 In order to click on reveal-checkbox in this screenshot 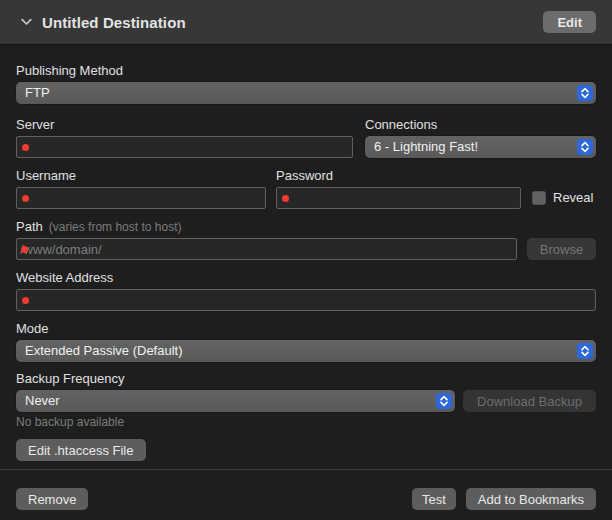, I will do `click(539, 198)`.